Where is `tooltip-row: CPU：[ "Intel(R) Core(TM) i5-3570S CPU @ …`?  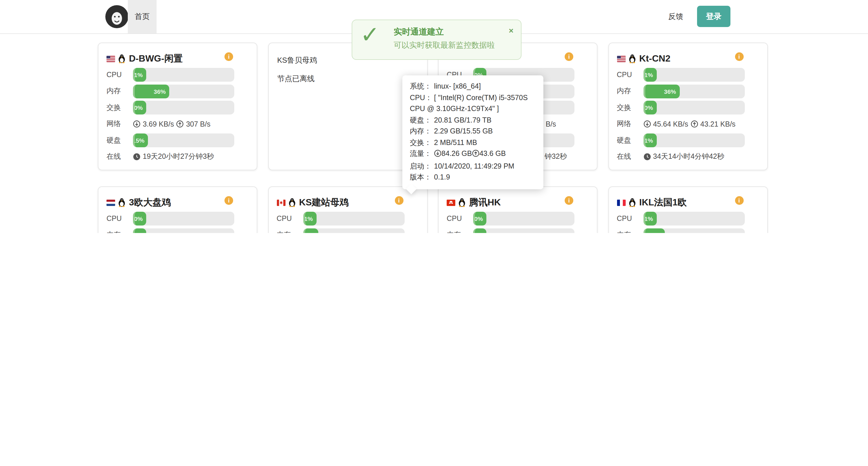
tooltip-row: CPU：[ "Intel(R) Core(TM) i5-3570S CPU @ … is located at coordinates (473, 104).